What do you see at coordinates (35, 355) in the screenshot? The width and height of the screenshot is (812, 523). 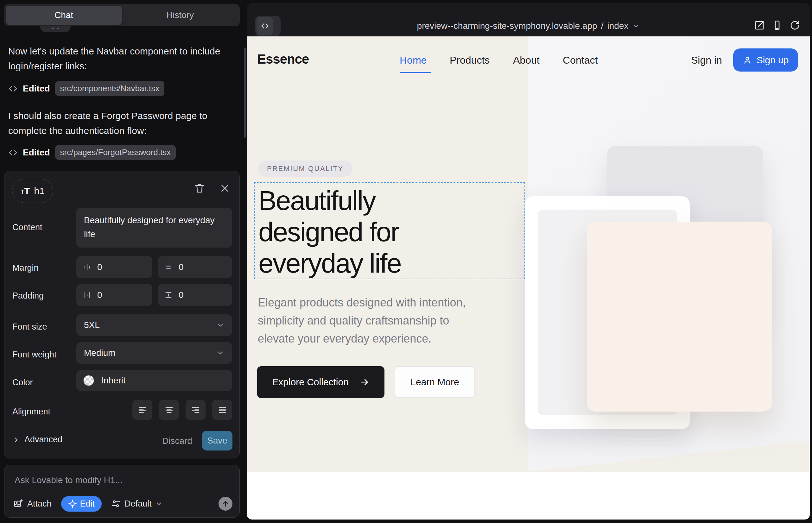 I see `font-weight-field-label: Font weight` at bounding box center [35, 355].